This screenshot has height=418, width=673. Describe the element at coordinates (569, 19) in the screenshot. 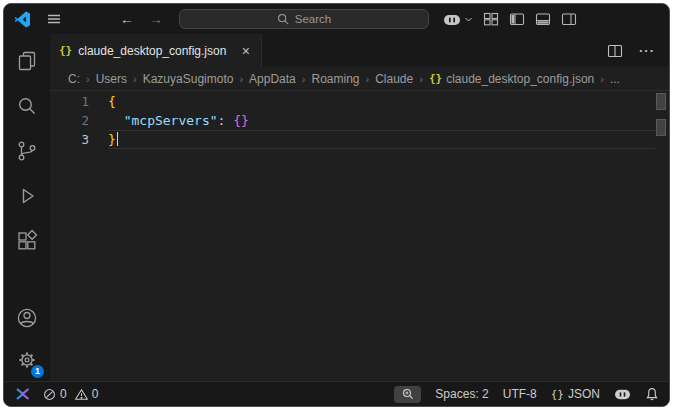

I see `toggle-sidebar-right-icon` at that location.